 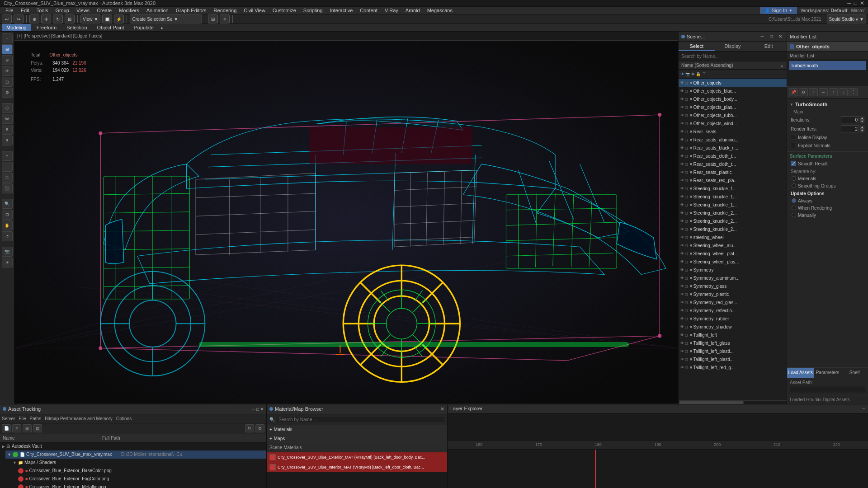 I want to click on poly-btn: □, so click(x=7, y=178).